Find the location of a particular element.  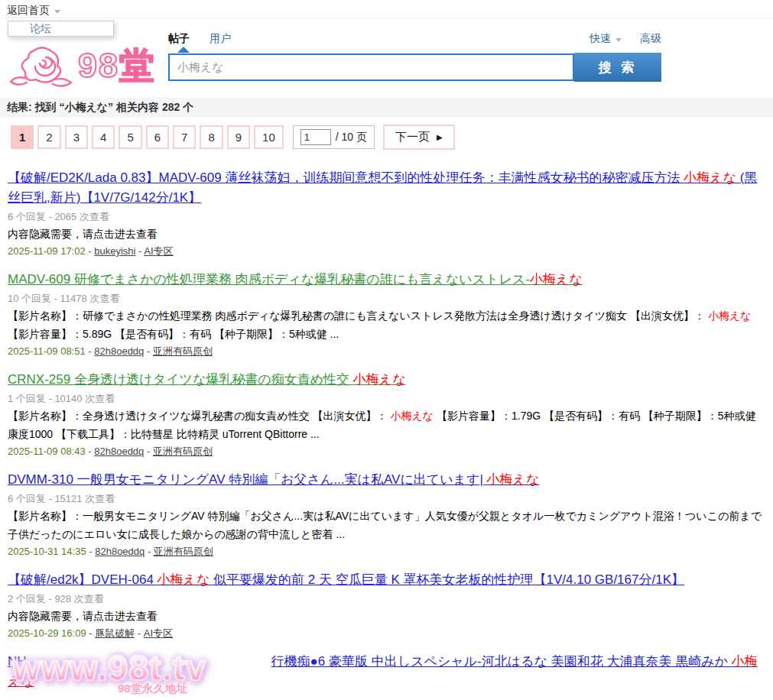

result-count-bar: 结果: 找到 “小梅えな” 相关内容 282 个 is located at coordinates (387, 108).